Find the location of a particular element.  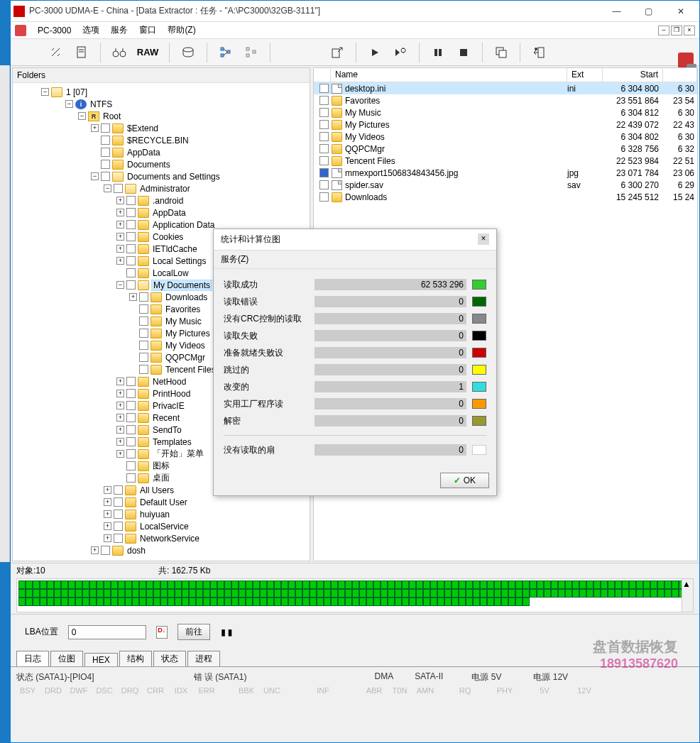

copy-icon is located at coordinates (501, 53).